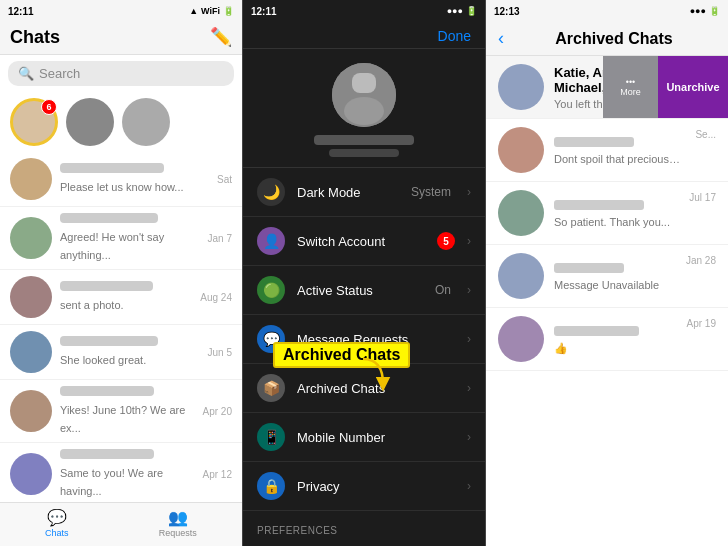 The height and width of the screenshot is (546, 728). What do you see at coordinates (121, 412) in the screenshot?
I see `chat-item: Yikes! June 10th? We are ex... Apr 20` at bounding box center [121, 412].